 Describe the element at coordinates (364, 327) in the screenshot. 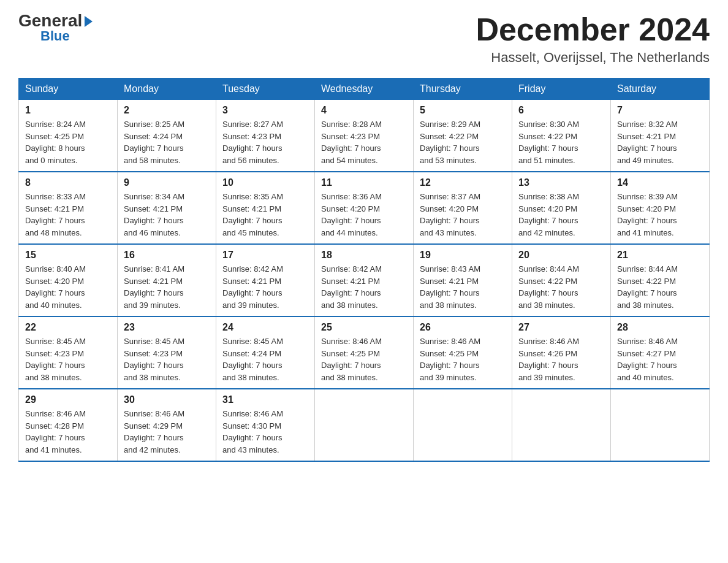

I see `day-number: 25` at that location.